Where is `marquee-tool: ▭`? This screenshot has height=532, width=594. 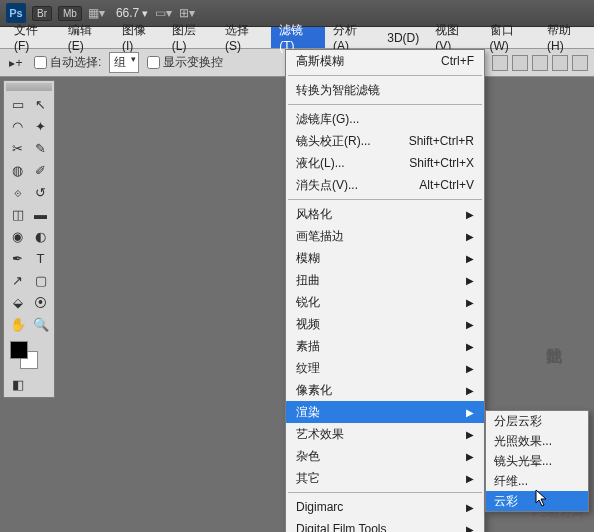
marquee-tool: ▭ is located at coordinates (18, 104).